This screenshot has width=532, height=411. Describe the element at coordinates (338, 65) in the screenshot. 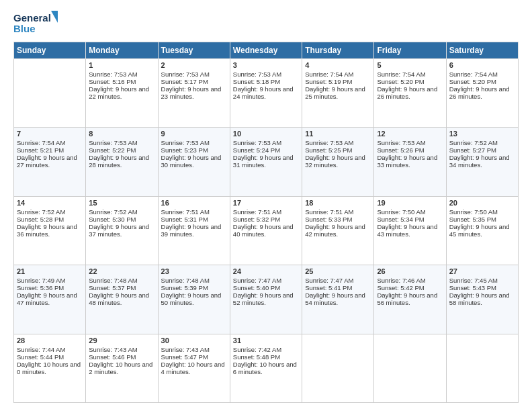

I see `day-number: 4` at that location.